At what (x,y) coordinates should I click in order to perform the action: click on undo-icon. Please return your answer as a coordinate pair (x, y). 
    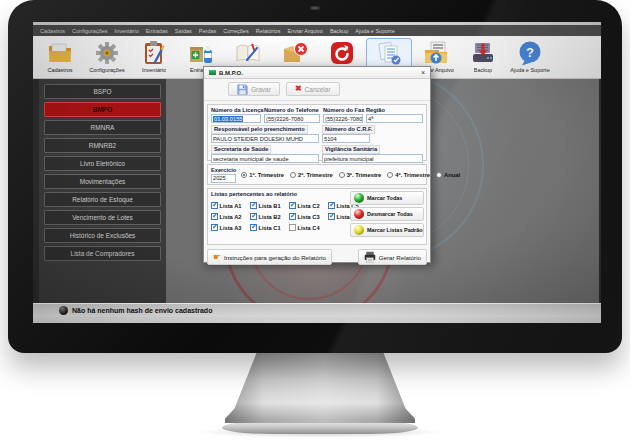
    Looking at the image, I should click on (342, 53).